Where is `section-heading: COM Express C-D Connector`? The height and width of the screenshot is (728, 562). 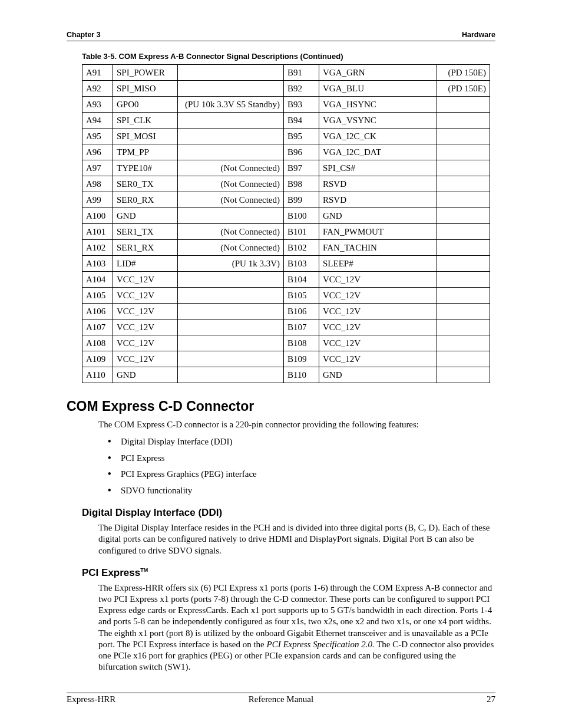
section-heading: COM Express C-D Connector is located at coordinates (281, 407).